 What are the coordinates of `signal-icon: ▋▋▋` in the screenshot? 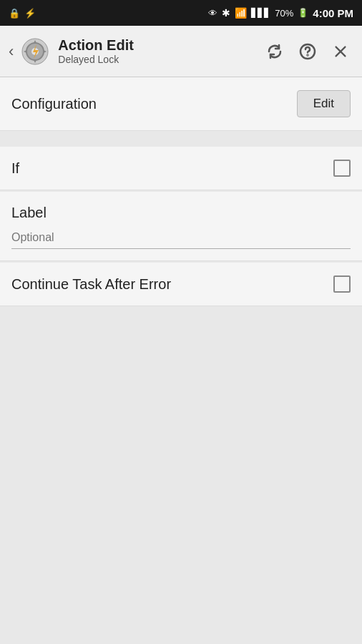 It's located at (260, 13).